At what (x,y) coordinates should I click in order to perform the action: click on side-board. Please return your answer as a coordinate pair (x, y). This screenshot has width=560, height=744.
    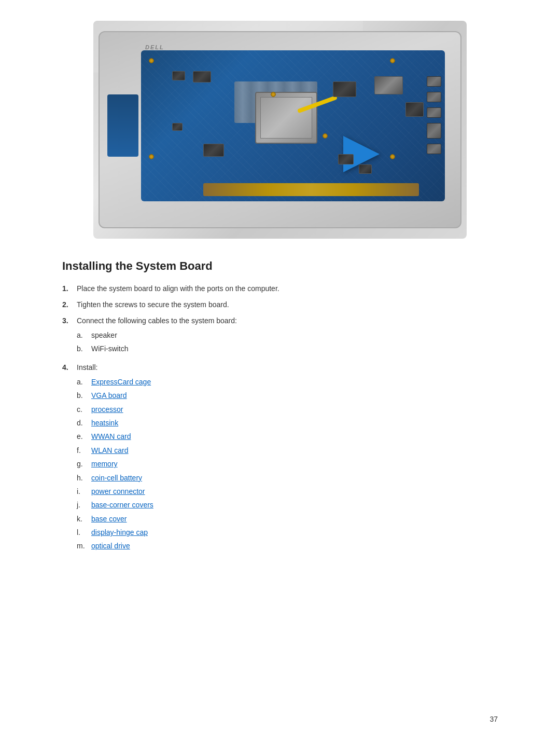
    Looking at the image, I should click on (123, 126).